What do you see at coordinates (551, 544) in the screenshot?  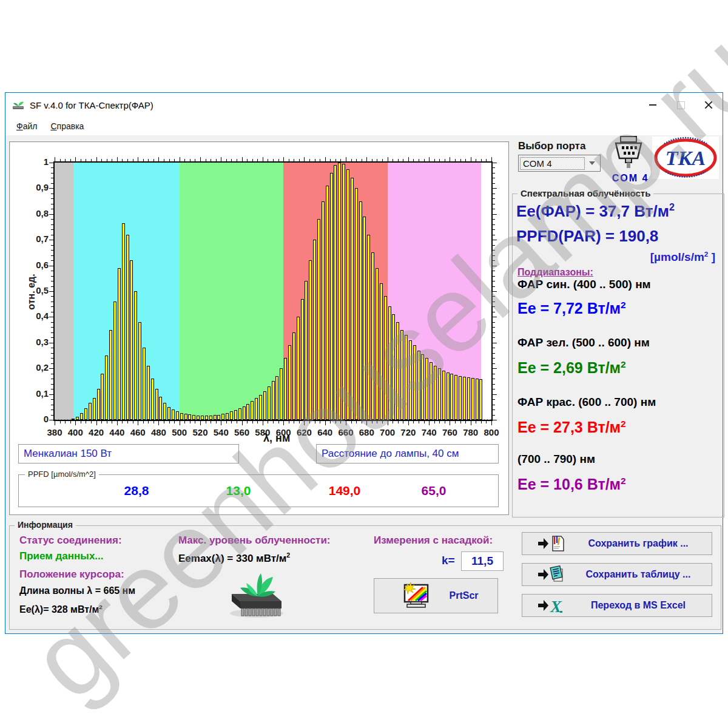 I see `save-graph-icon` at bounding box center [551, 544].